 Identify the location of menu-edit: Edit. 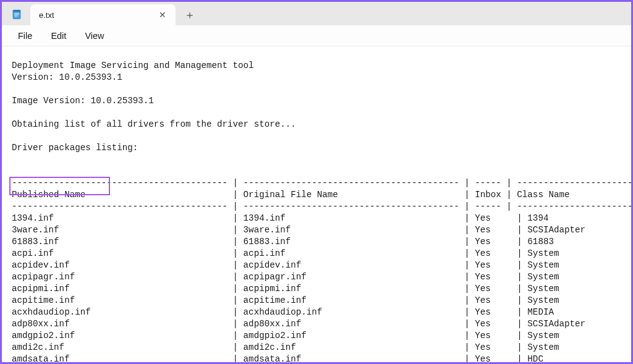
(58, 36).